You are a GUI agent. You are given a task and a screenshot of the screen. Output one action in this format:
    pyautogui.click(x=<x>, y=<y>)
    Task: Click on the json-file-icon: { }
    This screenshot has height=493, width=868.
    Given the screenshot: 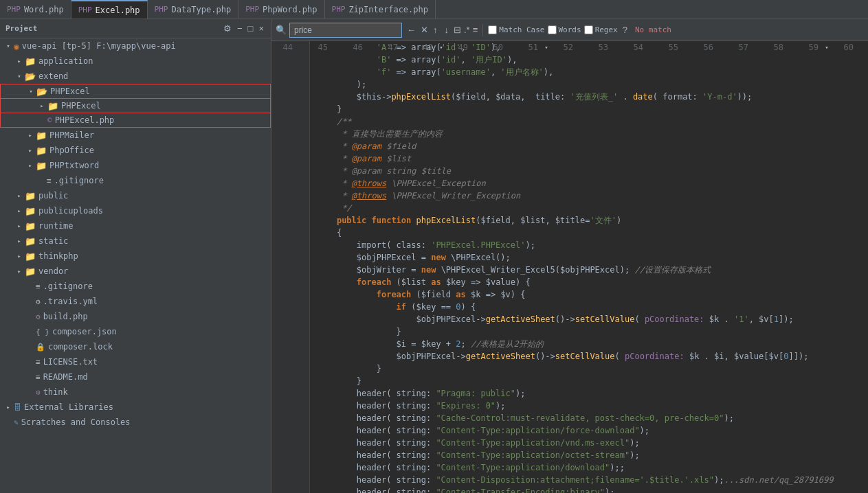 What is the action you would take?
    pyautogui.click(x=43, y=332)
    